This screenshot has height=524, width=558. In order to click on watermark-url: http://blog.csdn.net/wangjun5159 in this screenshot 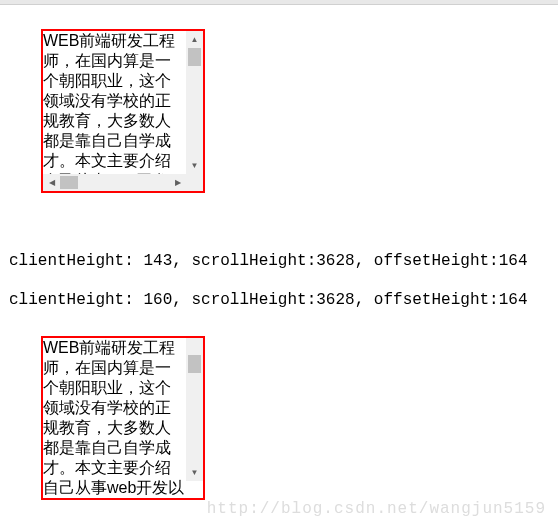, I will do `click(376, 509)`.